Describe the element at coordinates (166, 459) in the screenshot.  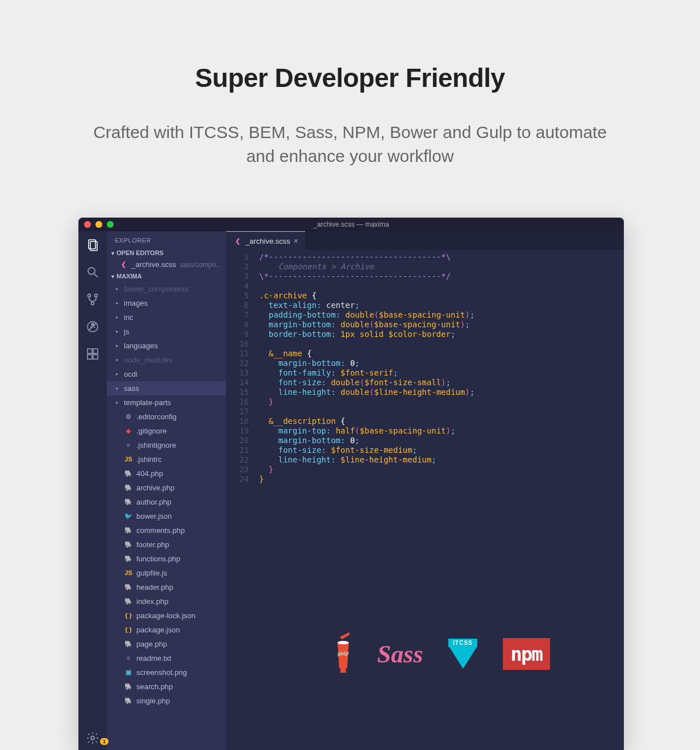
I see `file-item: JS.jshintrc` at that location.